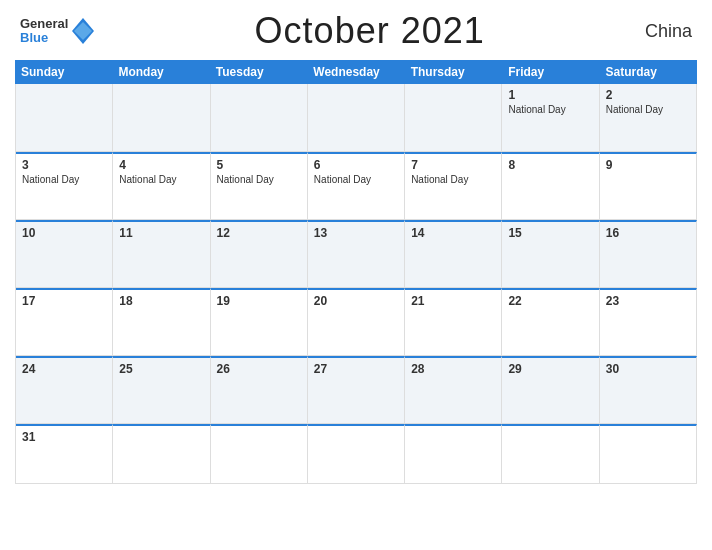 This screenshot has height=550, width=712. Describe the element at coordinates (356, 186) in the screenshot. I see `table-row: 6National Day` at that location.